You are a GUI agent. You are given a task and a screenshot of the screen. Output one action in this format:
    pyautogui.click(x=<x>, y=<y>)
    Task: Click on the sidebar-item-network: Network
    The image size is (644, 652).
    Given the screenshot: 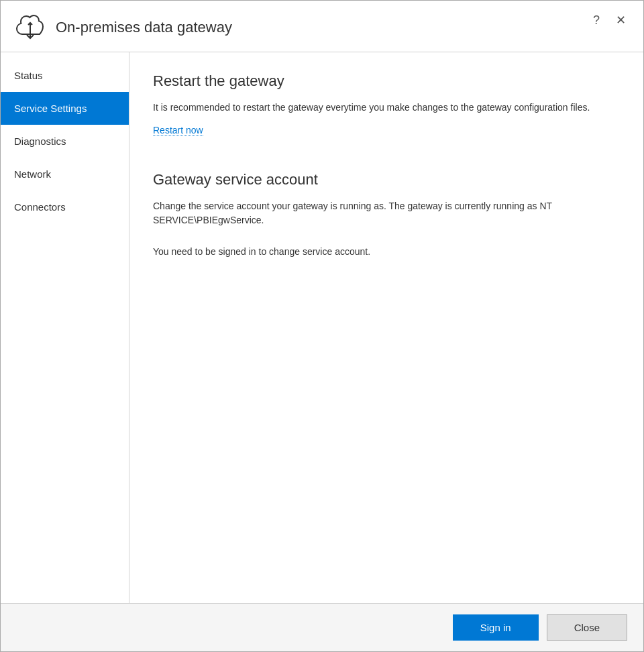 What is the action you would take?
    pyautogui.click(x=64, y=174)
    